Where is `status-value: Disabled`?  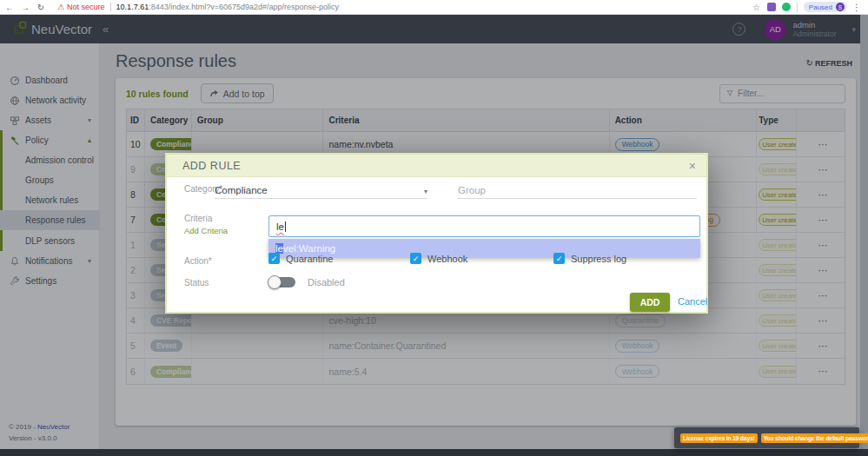
status-value: Disabled is located at coordinates (327, 282).